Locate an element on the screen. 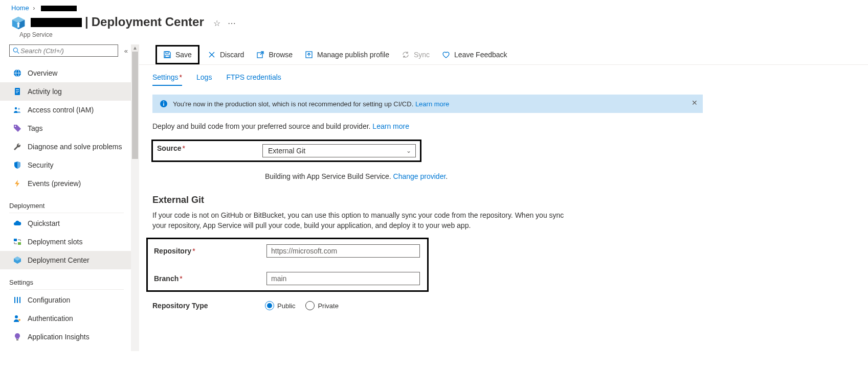 This screenshot has height=392, width=868. repository-input is located at coordinates (343, 251).